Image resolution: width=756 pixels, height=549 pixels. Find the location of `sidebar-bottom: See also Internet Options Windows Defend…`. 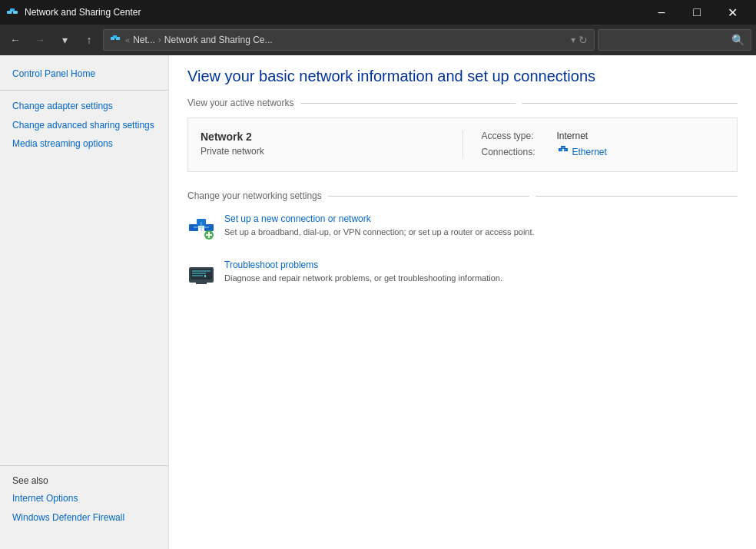

sidebar-bottom: See also Internet Options Windows Defend… is located at coordinates (85, 499).